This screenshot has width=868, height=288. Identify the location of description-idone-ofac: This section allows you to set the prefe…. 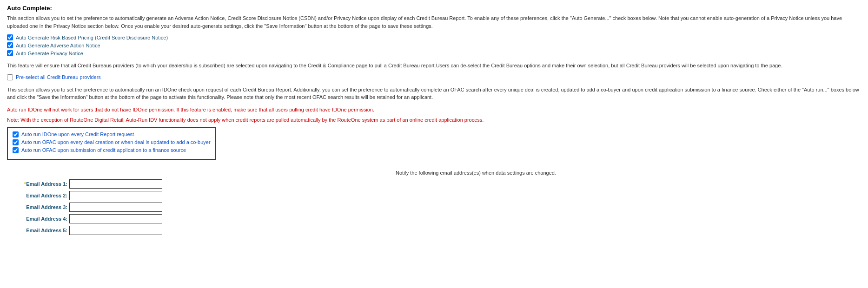
(434, 94).